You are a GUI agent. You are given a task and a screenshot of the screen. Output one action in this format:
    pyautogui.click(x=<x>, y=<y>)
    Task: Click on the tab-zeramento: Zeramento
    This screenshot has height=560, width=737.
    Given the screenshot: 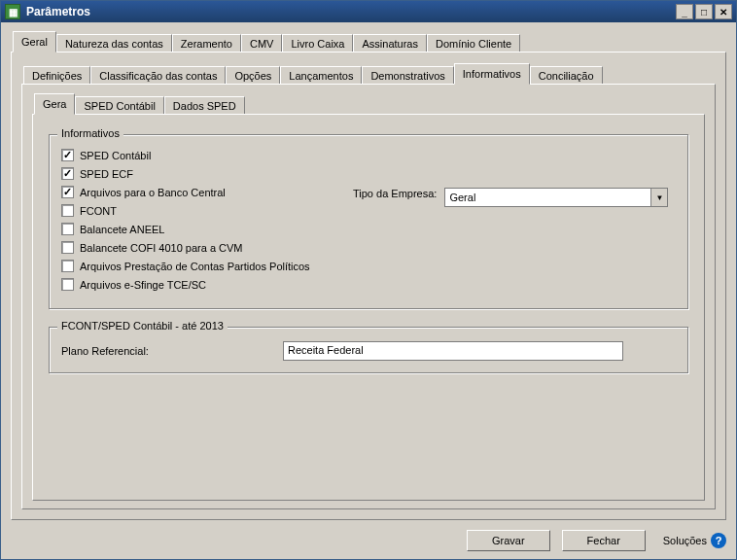 What is the action you would take?
    pyautogui.click(x=206, y=43)
    